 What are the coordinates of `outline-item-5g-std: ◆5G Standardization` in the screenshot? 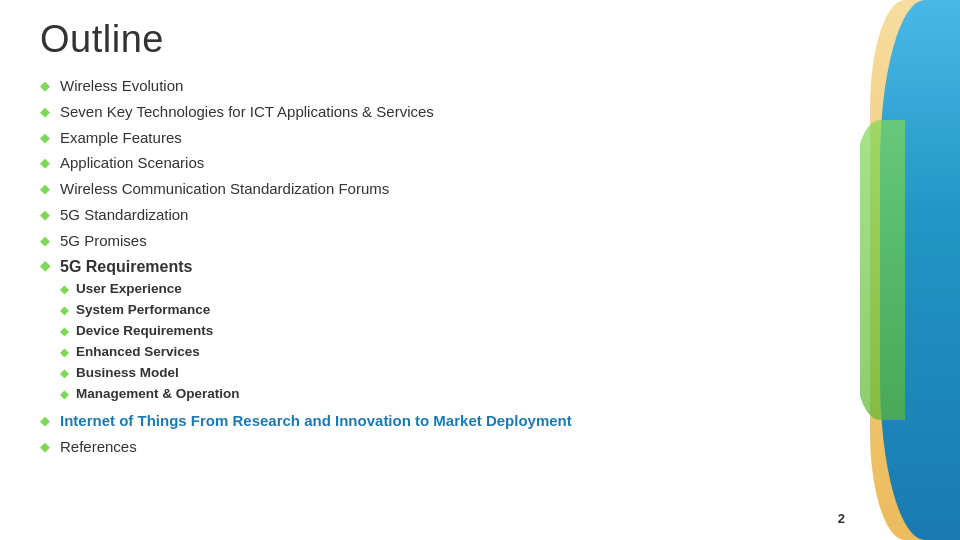 It's located at (440, 215).